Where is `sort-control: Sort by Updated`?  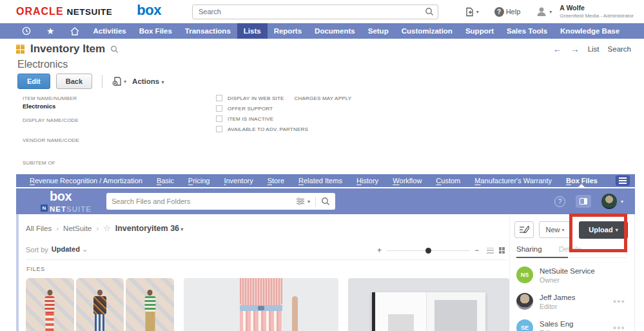
sort-control: Sort by Updated is located at coordinates (57, 249).